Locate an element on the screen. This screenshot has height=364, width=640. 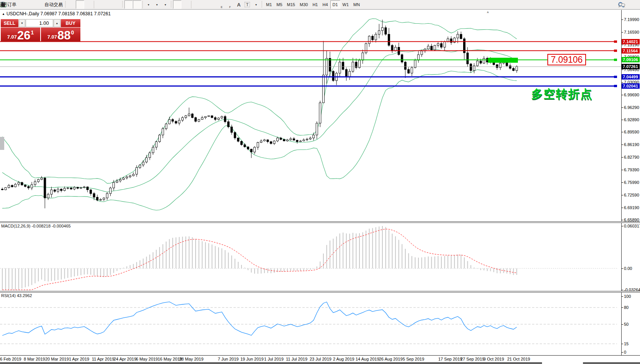
rsi-tick-label: 100 is located at coordinates (627, 296).